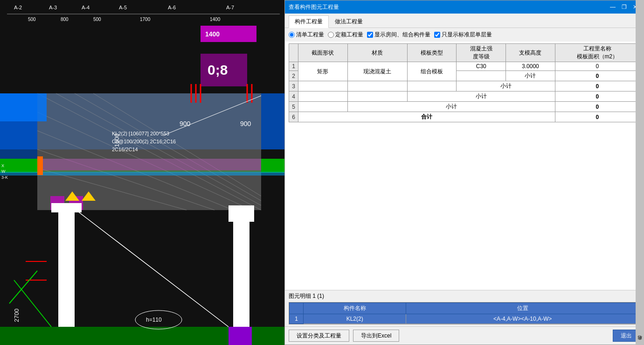 The image size is (644, 345). Describe the element at coordinates (64, 20) in the screenshot. I see `svg-text: 800` at that location.